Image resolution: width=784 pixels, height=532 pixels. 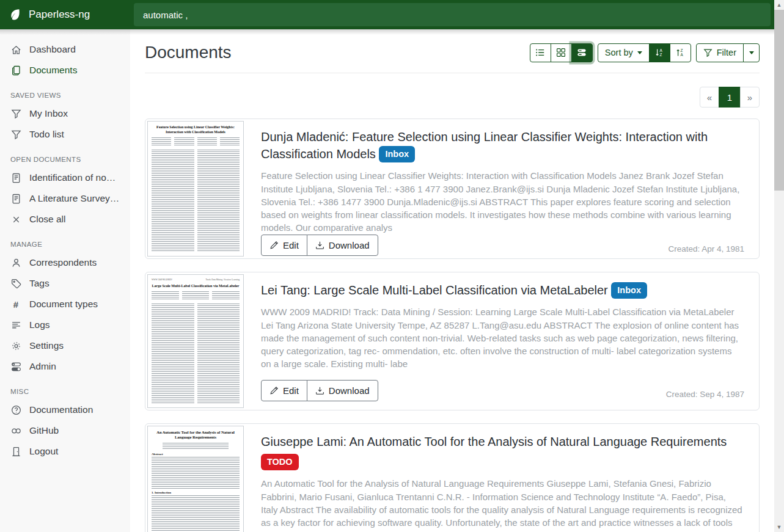 What do you see at coordinates (65, 388) in the screenshot?
I see `section-misc: MISC` at bounding box center [65, 388].